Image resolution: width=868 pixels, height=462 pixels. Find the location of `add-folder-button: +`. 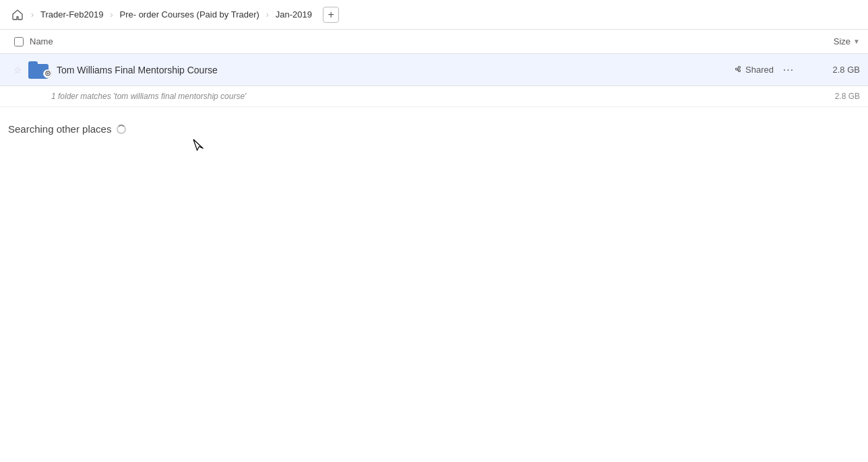

add-folder-button: + is located at coordinates (331, 15).